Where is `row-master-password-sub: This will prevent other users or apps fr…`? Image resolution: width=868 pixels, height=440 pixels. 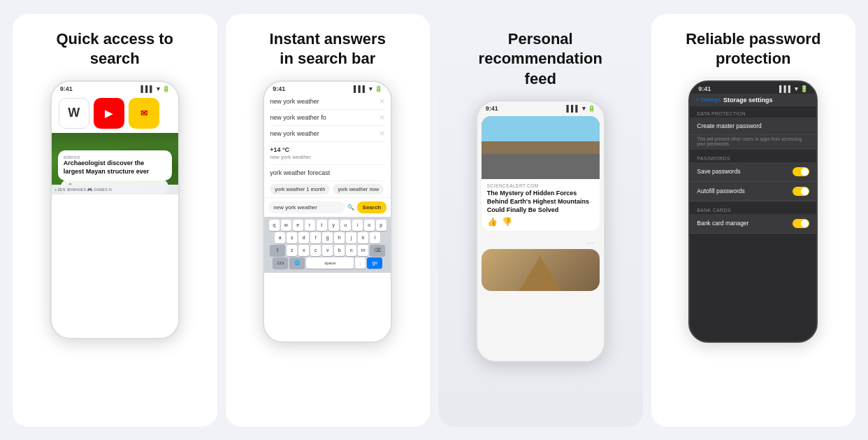 row-master-password-sub: This will prevent other users or apps fr… is located at coordinates (753, 143).